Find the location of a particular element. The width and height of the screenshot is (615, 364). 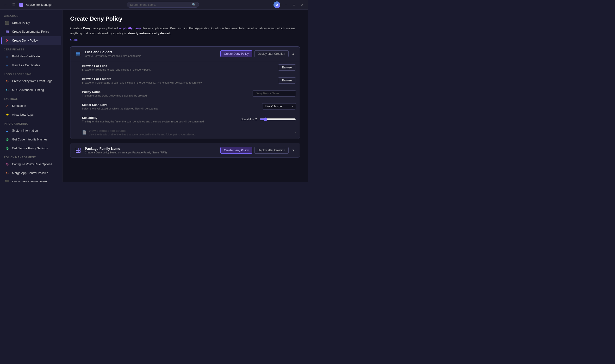

card-files-and-folders: Files and Folders Create Deny policy by … is located at coordinates (185, 93).